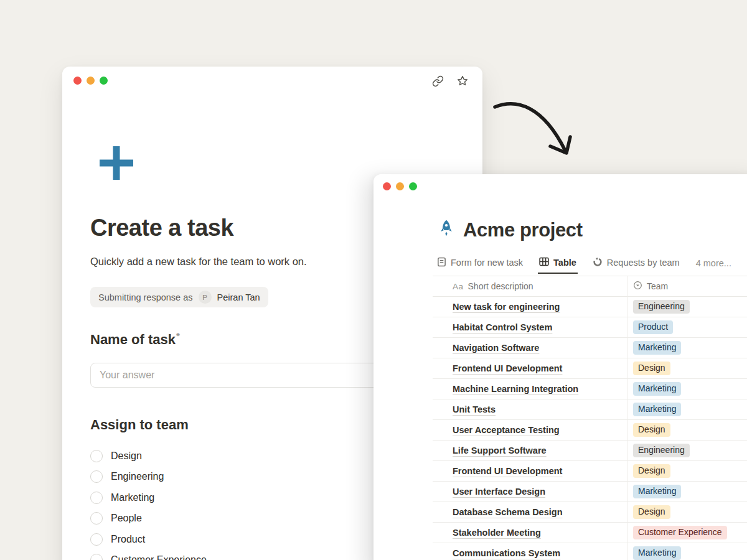  What do you see at coordinates (515, 389) in the screenshot?
I see `task-title-cell: Machine Learning Integration` at bounding box center [515, 389].